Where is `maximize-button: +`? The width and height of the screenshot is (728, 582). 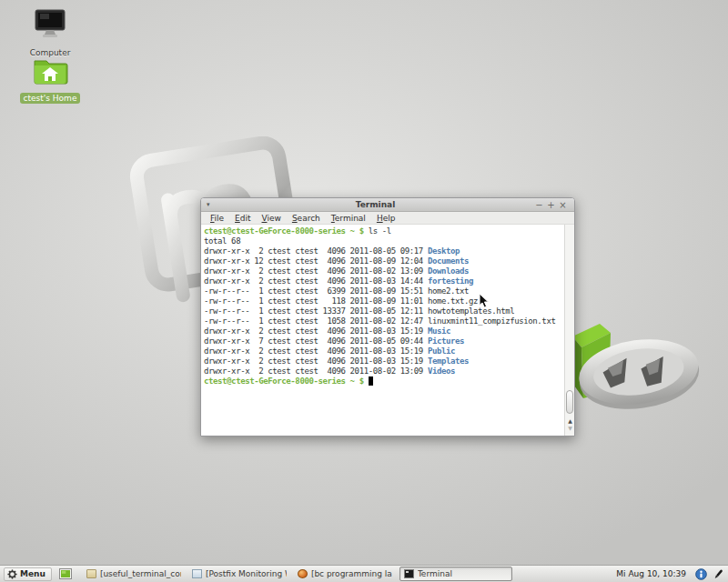 maximize-button: + is located at coordinates (551, 206).